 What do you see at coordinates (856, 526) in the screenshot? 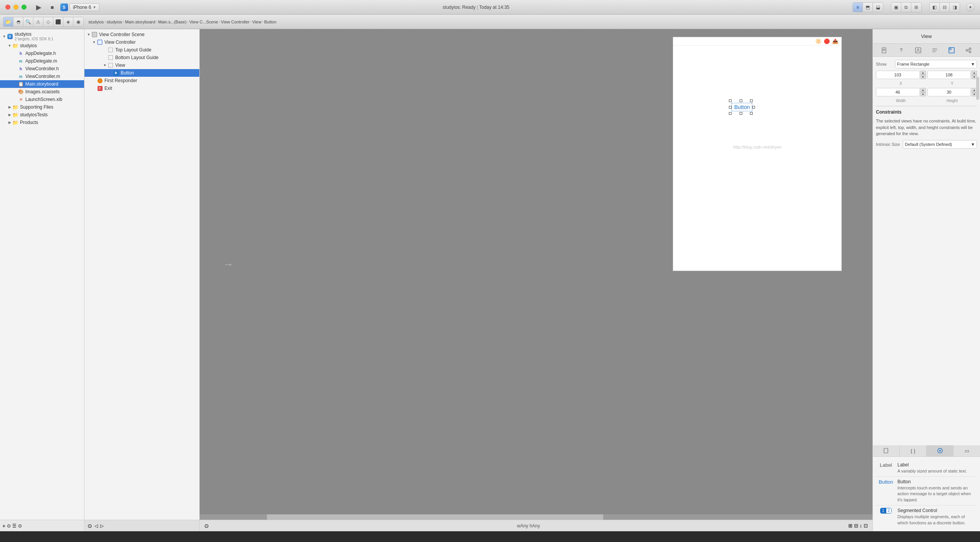
I see `canvas-btn-2: ⊟` at bounding box center [856, 526].